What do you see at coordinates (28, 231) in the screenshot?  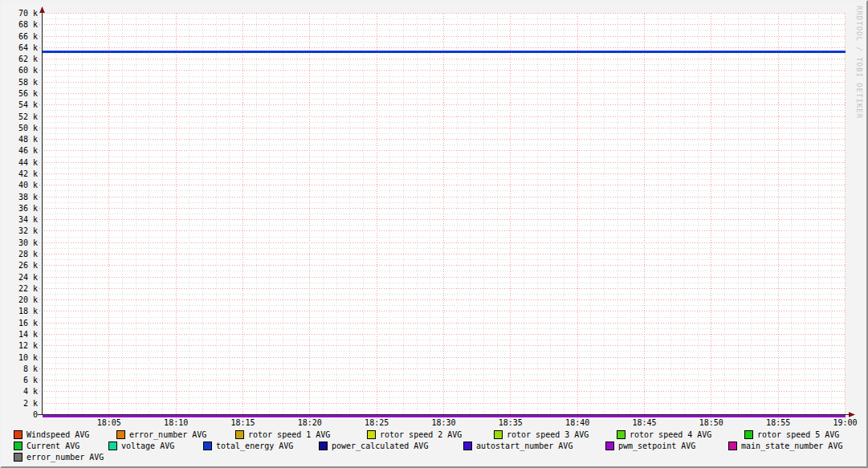 I see `y-tick-label: 32 k` at bounding box center [28, 231].